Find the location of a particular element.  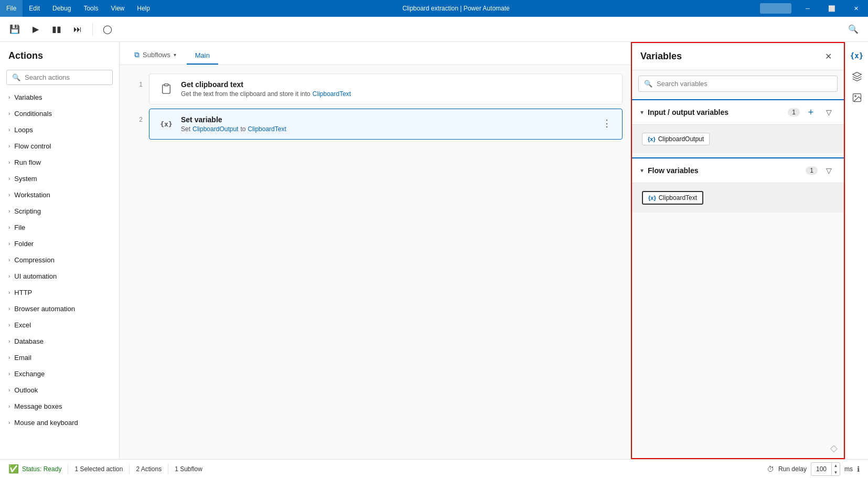

action-group-file: › File is located at coordinates (60, 228).